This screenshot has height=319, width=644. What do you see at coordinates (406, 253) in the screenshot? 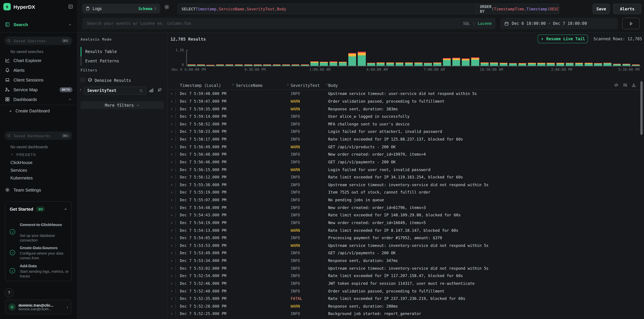
I see `log-row: ›Dec 7 5:53:49.000 PMINFOGET /api/v1/pay…` at bounding box center [406, 253].